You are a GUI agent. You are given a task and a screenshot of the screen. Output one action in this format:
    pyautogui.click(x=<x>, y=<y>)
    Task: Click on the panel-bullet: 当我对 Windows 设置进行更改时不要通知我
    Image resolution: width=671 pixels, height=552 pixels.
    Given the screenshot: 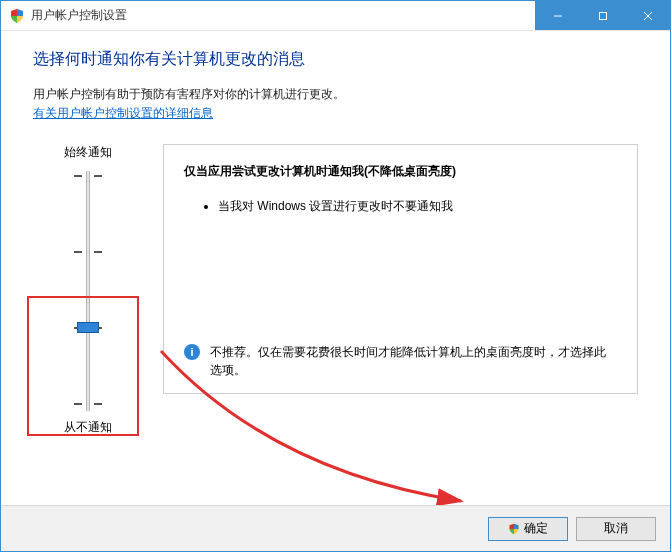 What is the action you would take?
    pyautogui.click(x=418, y=206)
    